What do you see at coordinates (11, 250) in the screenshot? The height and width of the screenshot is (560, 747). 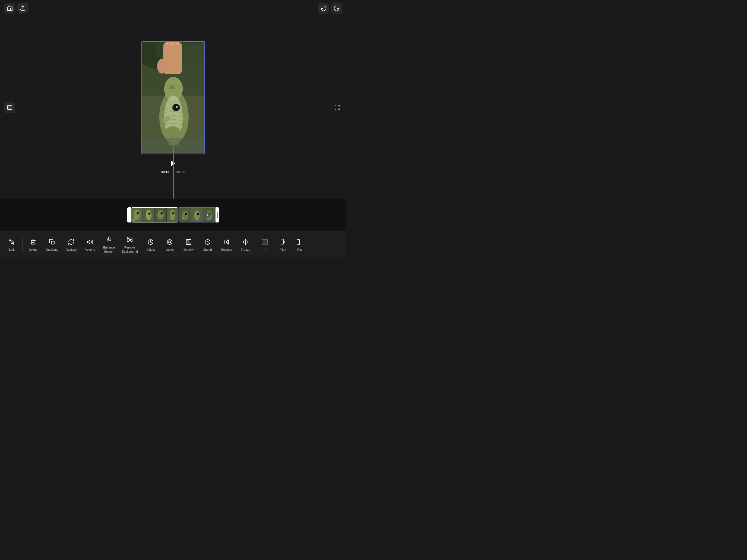 I see `split-label: Split` at bounding box center [11, 250].